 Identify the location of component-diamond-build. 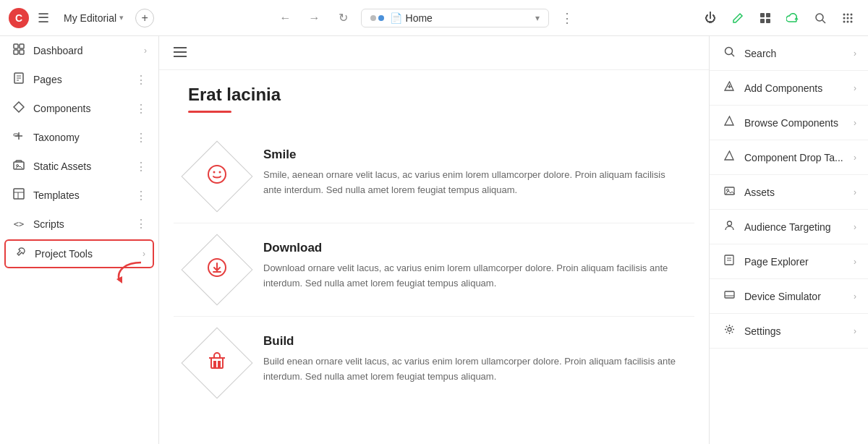
(217, 363).